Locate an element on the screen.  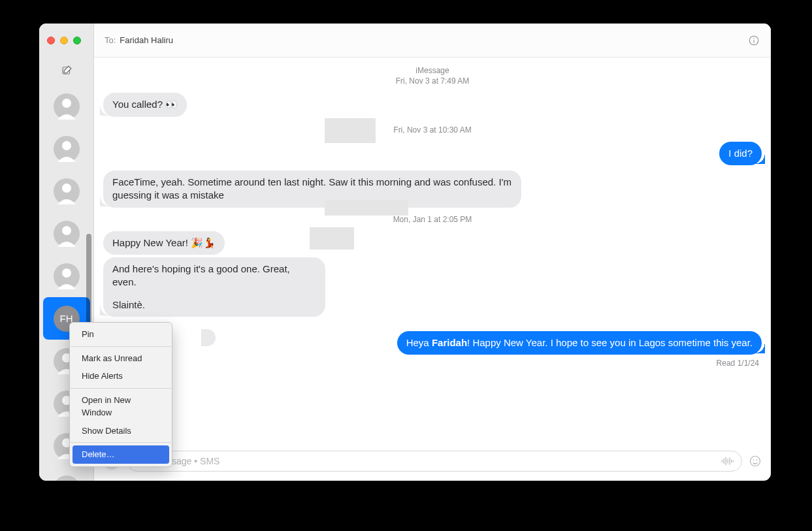
incoming-message: And here's hoping it's a good one. Great… is located at coordinates (214, 287).